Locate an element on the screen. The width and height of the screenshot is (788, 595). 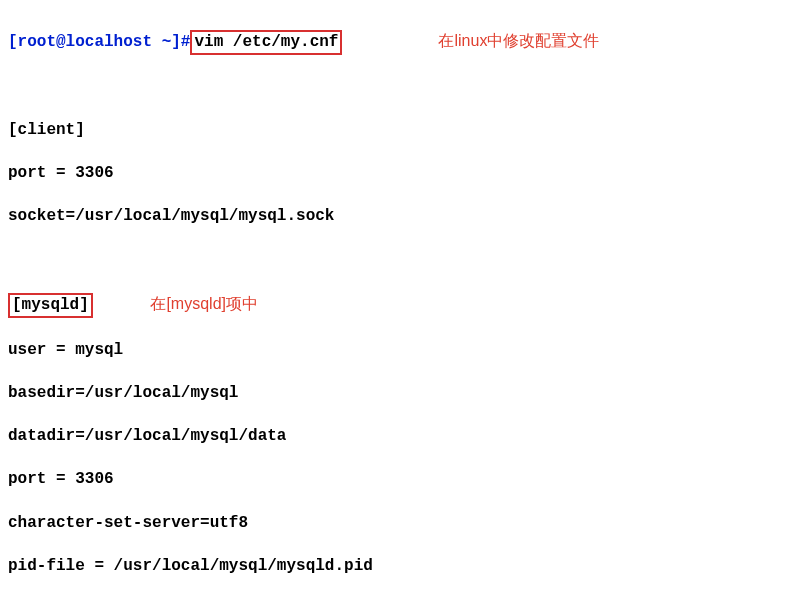
config-basedir: basedir=/usr/local/mysql is located at coordinates (394, 394).